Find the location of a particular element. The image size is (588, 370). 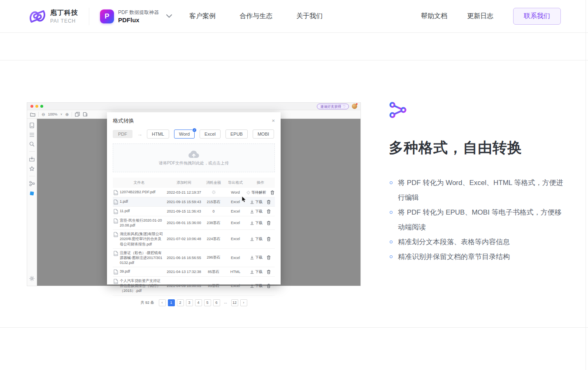

file-amount-cell: 95墨石 is located at coordinates (214, 286).